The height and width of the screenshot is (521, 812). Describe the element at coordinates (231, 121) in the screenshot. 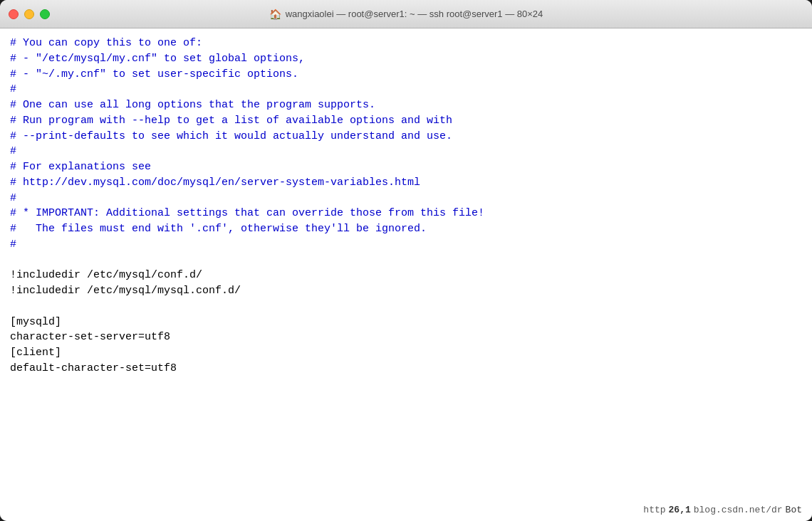

I see `terminal-line: # Run program with --help to get a list …` at that location.